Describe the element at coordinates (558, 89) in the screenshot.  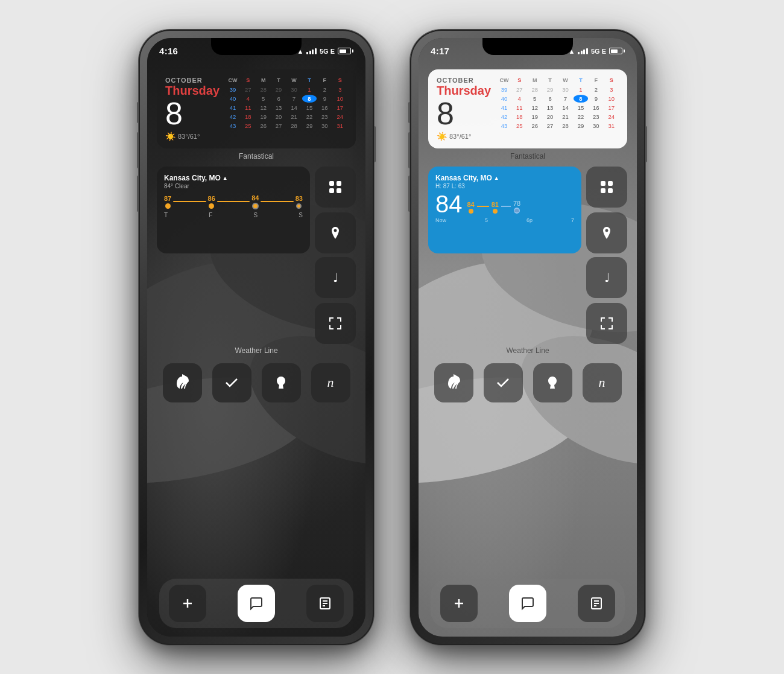
I see `cal-row-39b: 39 27 28 29 30 1 2 3` at that location.